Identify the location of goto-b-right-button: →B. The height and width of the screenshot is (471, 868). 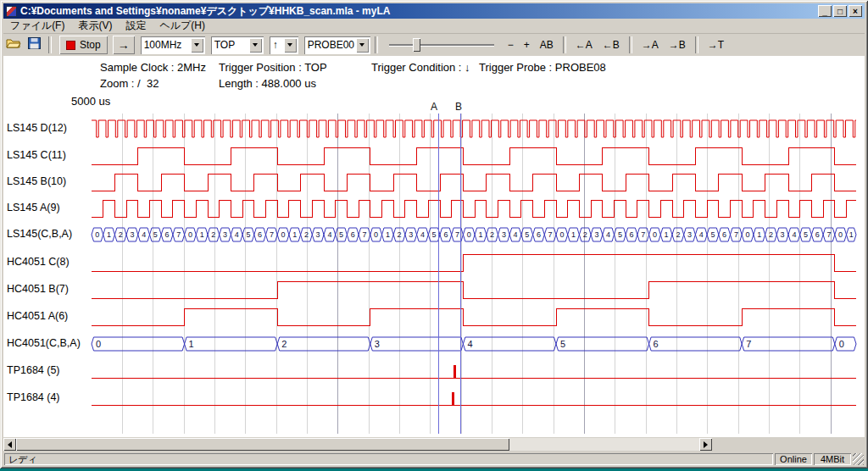
(677, 45).